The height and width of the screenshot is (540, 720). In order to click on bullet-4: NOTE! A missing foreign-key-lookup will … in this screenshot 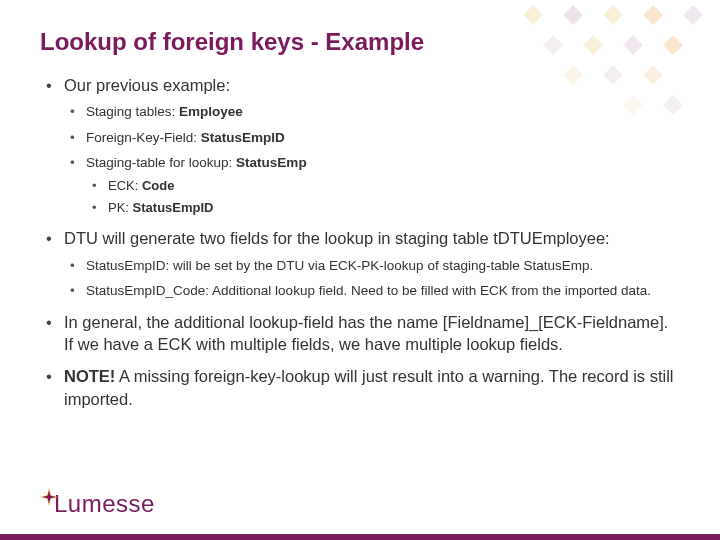, I will do `click(357, 388)`.